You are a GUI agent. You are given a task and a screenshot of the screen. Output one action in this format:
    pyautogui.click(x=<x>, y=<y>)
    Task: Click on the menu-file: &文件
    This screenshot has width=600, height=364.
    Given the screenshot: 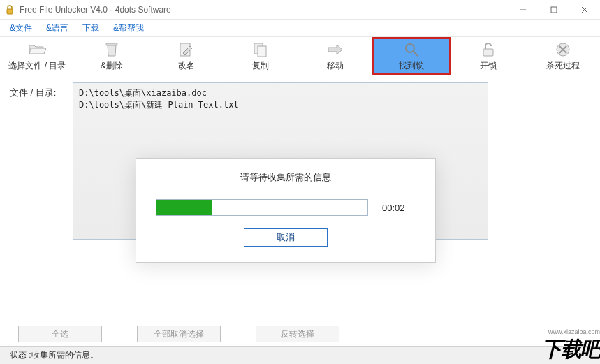 What is the action you would take?
    pyautogui.click(x=21, y=28)
    